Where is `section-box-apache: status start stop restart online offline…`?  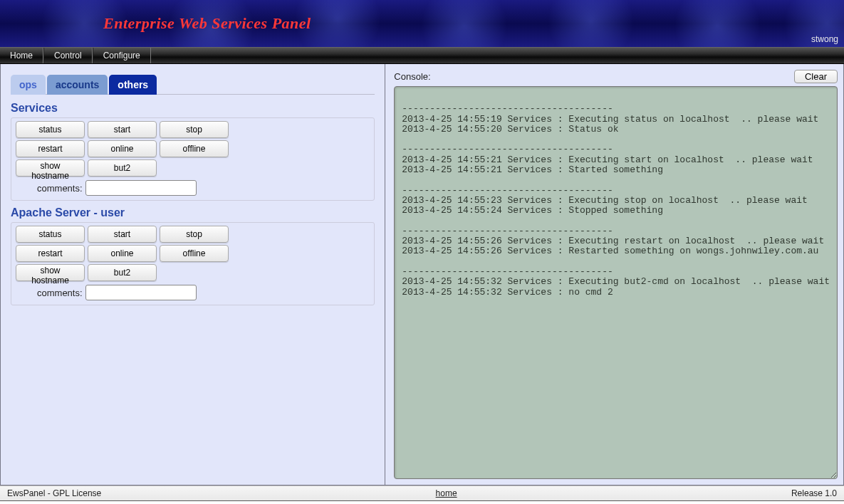
section-box-apache: status start stop restart online offline… is located at coordinates (192, 263).